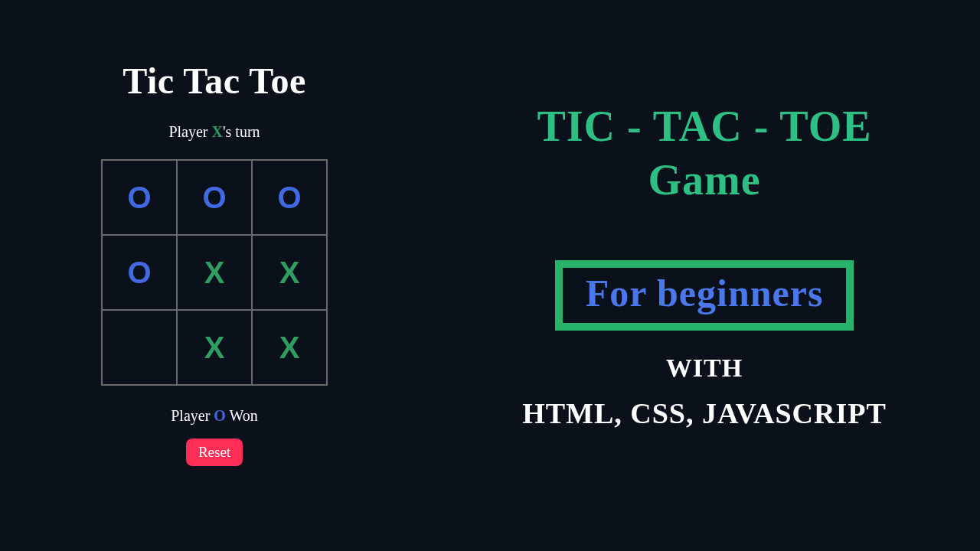  What do you see at coordinates (704, 295) in the screenshot?
I see `promo-badge: For beginners` at bounding box center [704, 295].